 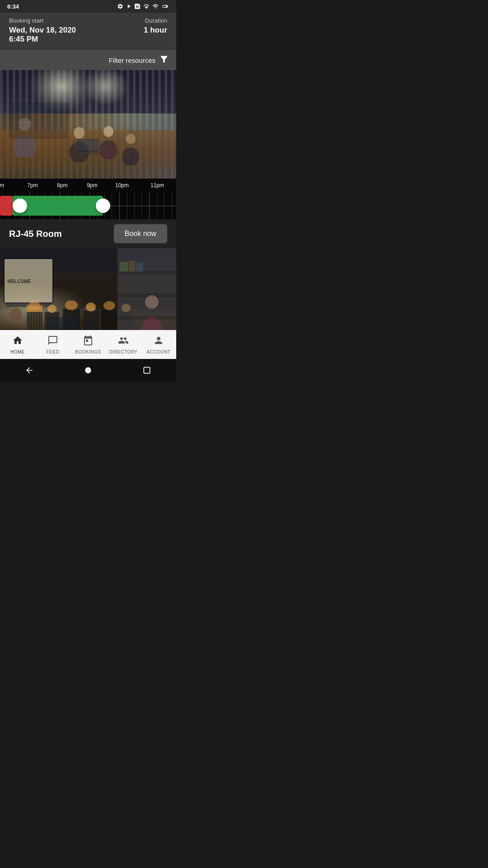 I want to click on timeline-handle-left, so click(x=20, y=206).